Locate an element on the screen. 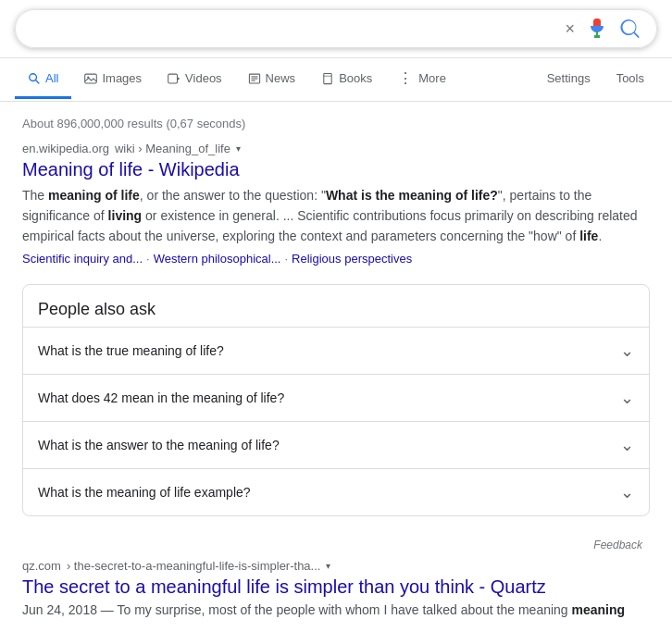  settings-label: Settings is located at coordinates (568, 78).